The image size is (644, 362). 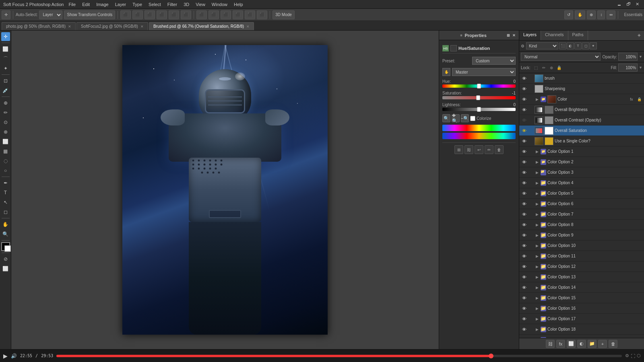 What do you see at coordinates (524, 267) in the screenshot?
I see `layer-co12-vis: 👁` at bounding box center [524, 267].